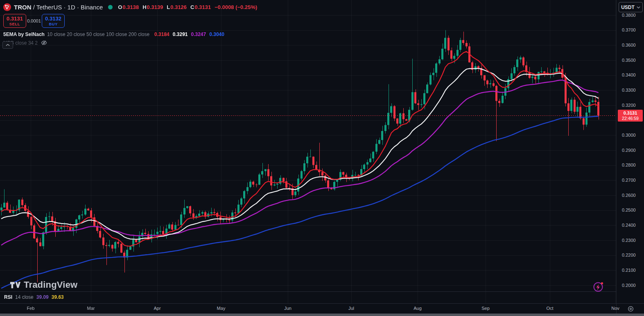 This screenshot has height=316, width=644. Describe the element at coordinates (629, 285) in the screenshot. I see `price-tick-label: 0.2000` at that location.